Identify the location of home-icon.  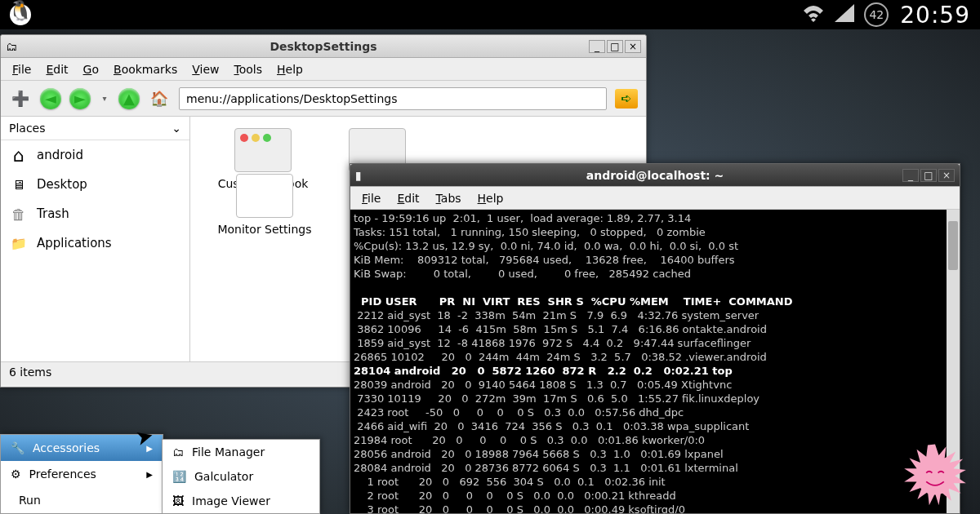
(19, 155).